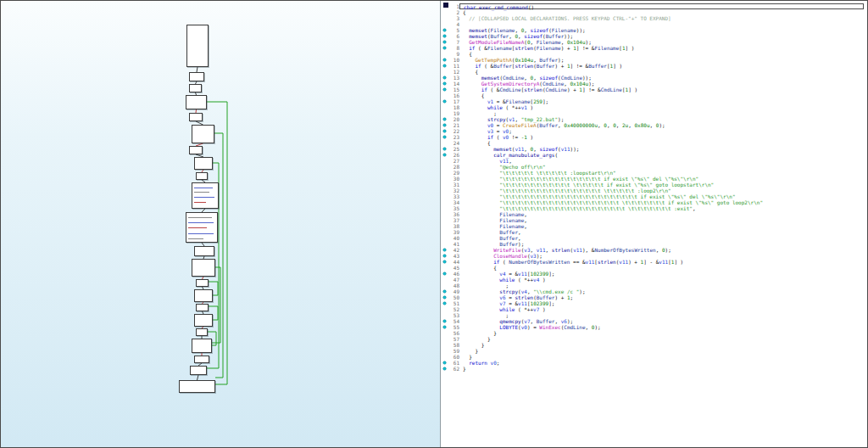 The image size is (868, 448). I want to click on code-line: 34 "\t\t\t\t\t\t\t\t\t\t\t\t\t\t\t\t\t\t…, so click(654, 202).